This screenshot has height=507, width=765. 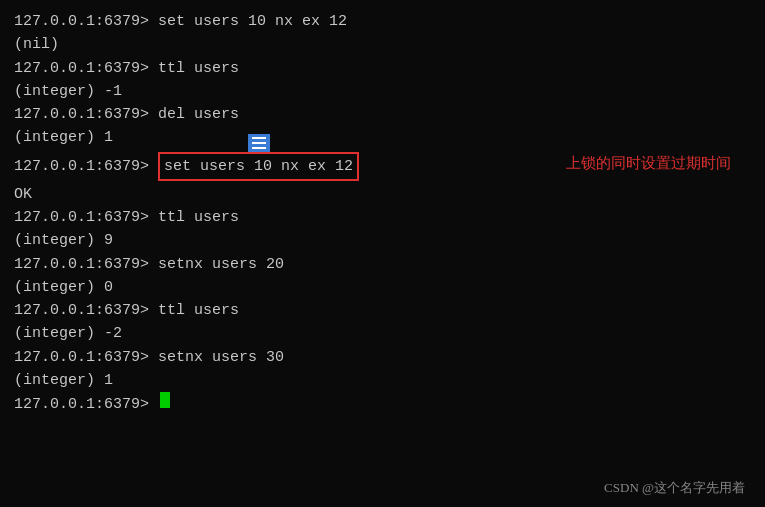 I want to click on terminal-line: (integer) 0, so click(x=382, y=288).